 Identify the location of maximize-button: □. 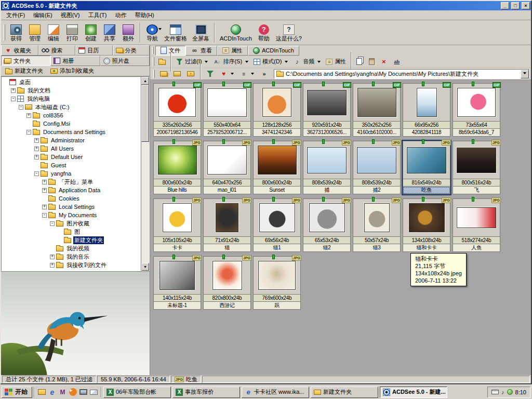
(515, 6).